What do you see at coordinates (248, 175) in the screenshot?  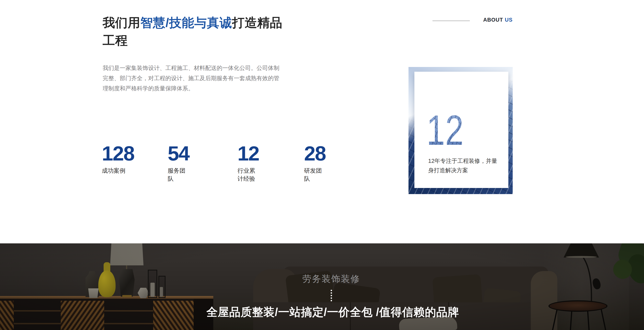 I see `stat-label: 行业累计经验` at bounding box center [248, 175].